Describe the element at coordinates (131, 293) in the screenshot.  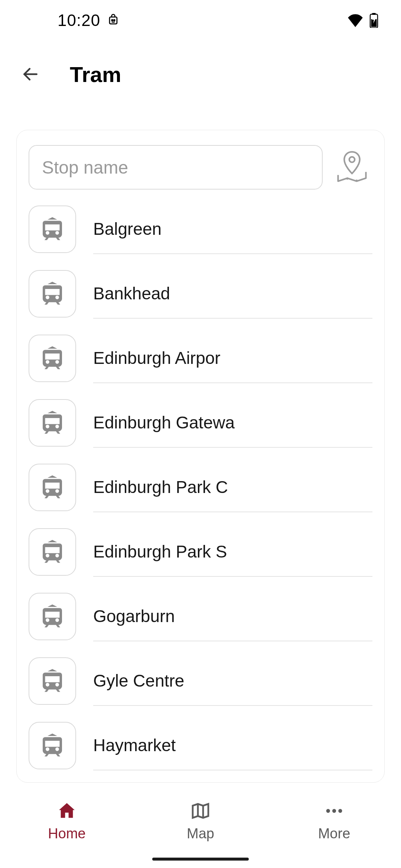
I see `stop-name: Bankhead` at that location.